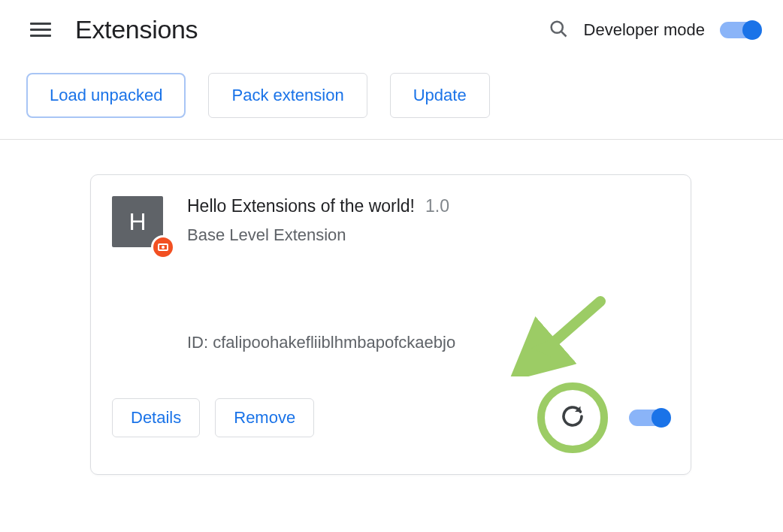  Describe the element at coordinates (265, 418) in the screenshot. I see `remove-button: Remove` at that location.